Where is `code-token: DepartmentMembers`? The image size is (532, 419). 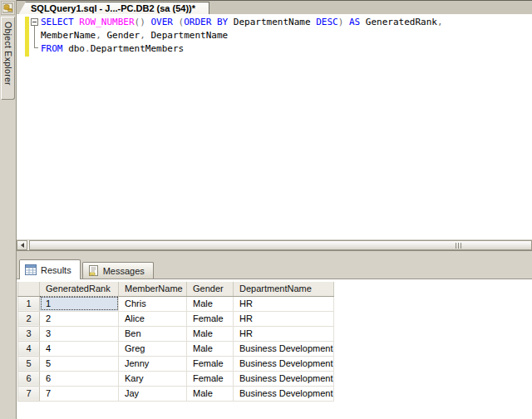 code-token: DepartmentMembers is located at coordinates (138, 48).